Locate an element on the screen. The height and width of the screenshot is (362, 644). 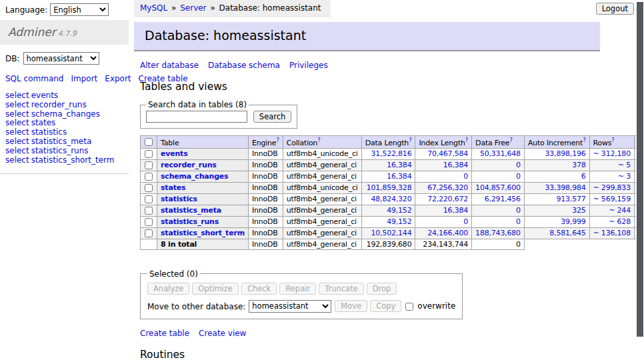
sidebar-action-link: Import is located at coordinates (84, 79).